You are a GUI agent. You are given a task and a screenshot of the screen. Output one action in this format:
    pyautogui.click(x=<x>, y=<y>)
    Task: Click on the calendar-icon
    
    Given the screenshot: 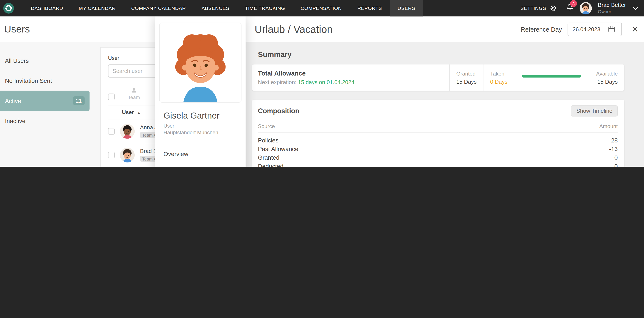 What is the action you would take?
    pyautogui.click(x=612, y=29)
    